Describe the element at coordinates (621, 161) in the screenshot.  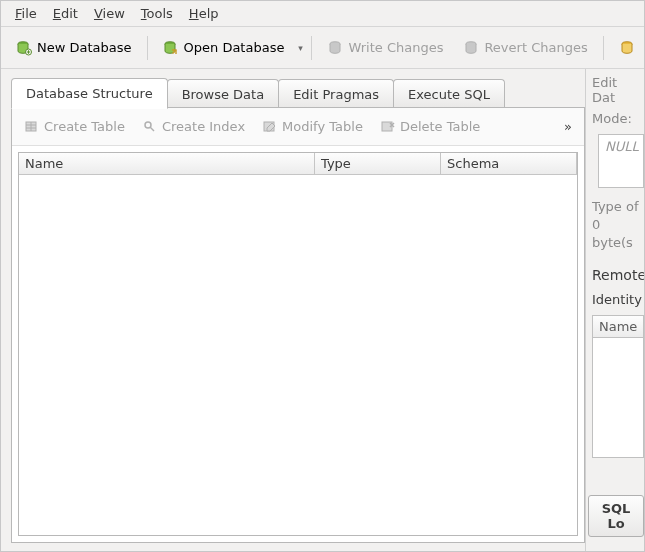
I see `cell-value-editor: NULL` at that location.